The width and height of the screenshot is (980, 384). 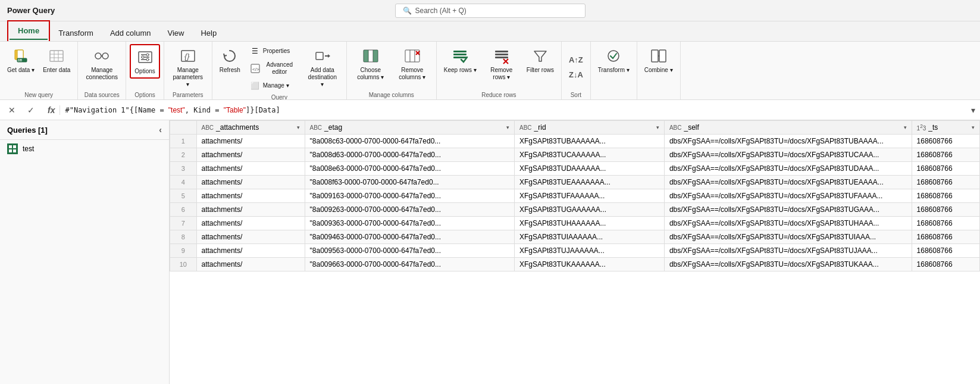 I want to click on home-tab-wrapper: Home, so click(x=29, y=31).